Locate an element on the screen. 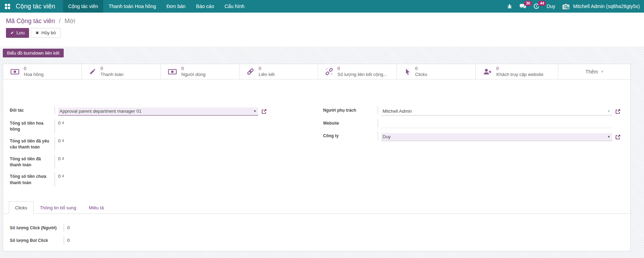 Image resolution: width=644 pixels, height=258 pixels. responsible-input: Mitchell Admin ▾ is located at coordinates (497, 111).